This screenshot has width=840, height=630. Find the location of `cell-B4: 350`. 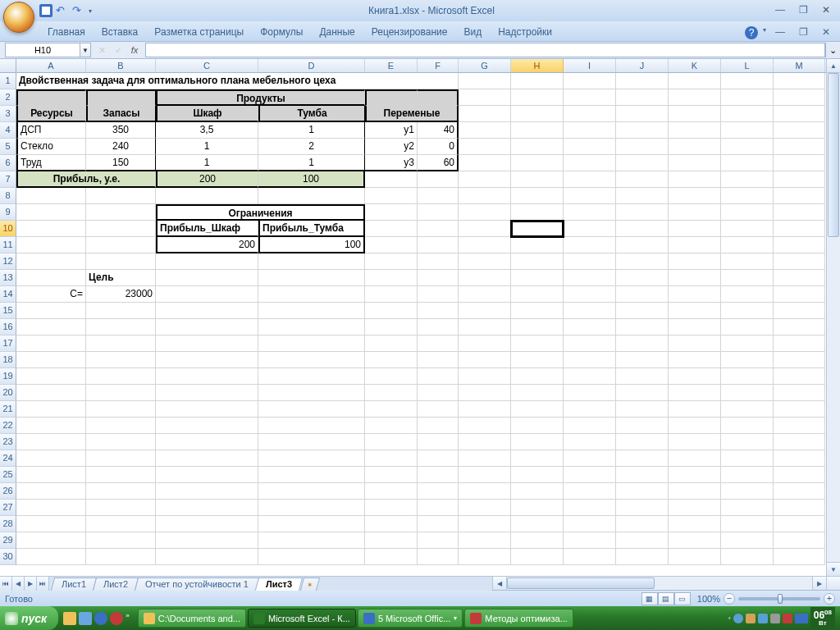

cell-B4: 350 is located at coordinates (121, 130).